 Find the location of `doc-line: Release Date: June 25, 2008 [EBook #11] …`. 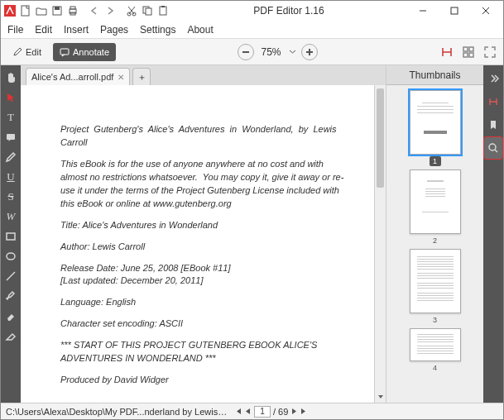

doc-line: Release Date: June 25, 2008 [EBook #11] … is located at coordinates (204, 275).